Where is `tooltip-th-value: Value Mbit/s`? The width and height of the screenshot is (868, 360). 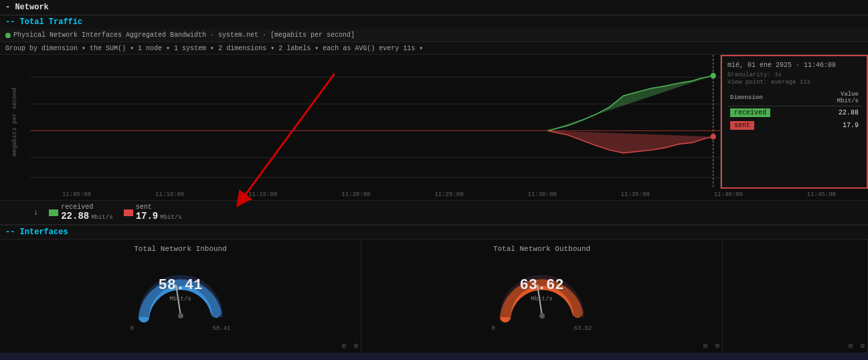
tooltip-th-value: Value Mbit/s is located at coordinates (837, 98).